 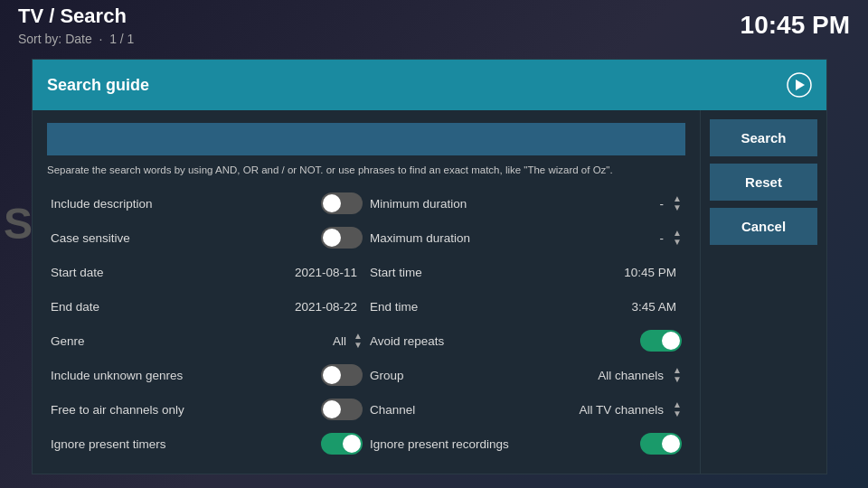 I want to click on genre-label: Genre, so click(x=192, y=342).